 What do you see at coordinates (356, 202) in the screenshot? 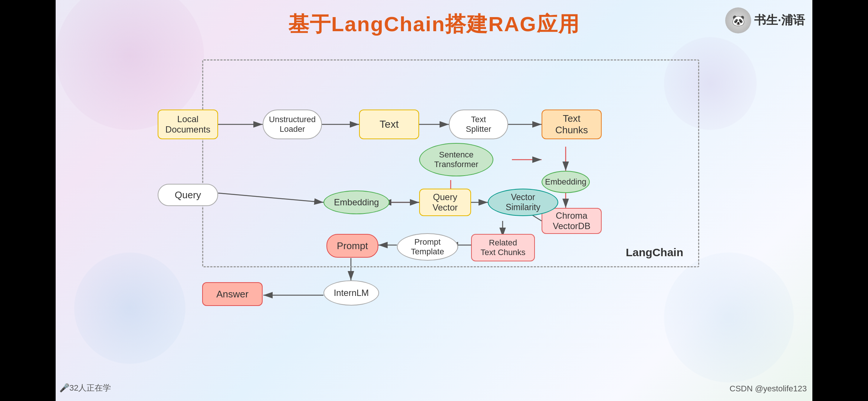
I see `embedding-bottom-label: Embedding` at bounding box center [356, 202].